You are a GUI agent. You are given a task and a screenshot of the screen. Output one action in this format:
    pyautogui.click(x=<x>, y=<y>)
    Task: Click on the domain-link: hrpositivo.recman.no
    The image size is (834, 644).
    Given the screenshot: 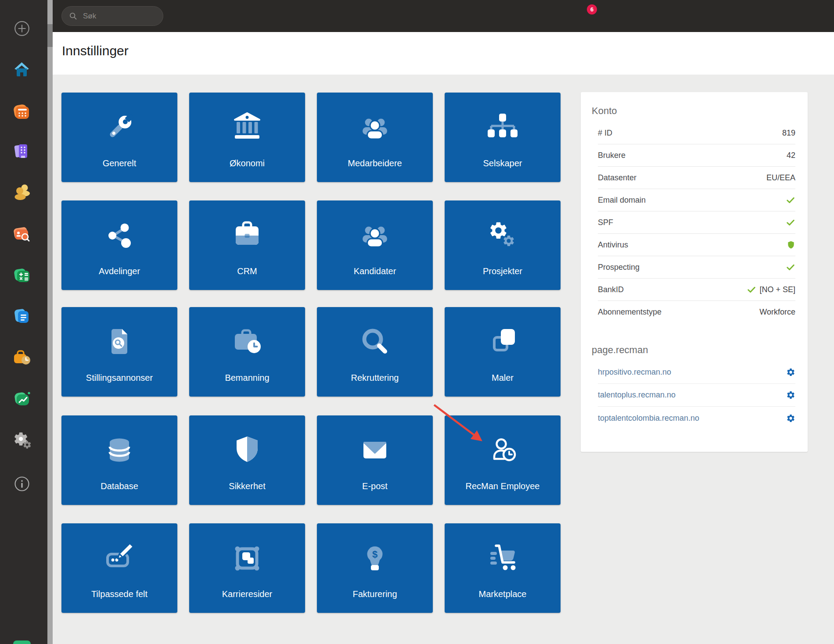 What is the action you would take?
    pyautogui.click(x=635, y=372)
    